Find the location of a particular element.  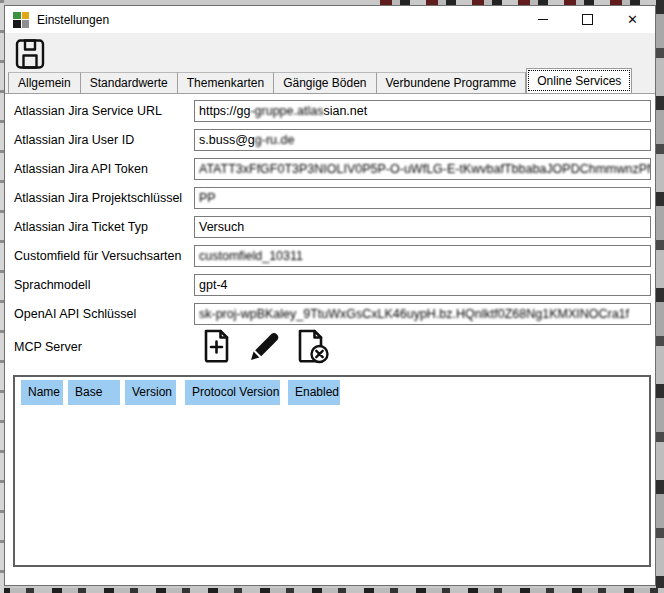

label-openai-api-schluessel: OpenAI API Schlüssel is located at coordinates (104, 314).